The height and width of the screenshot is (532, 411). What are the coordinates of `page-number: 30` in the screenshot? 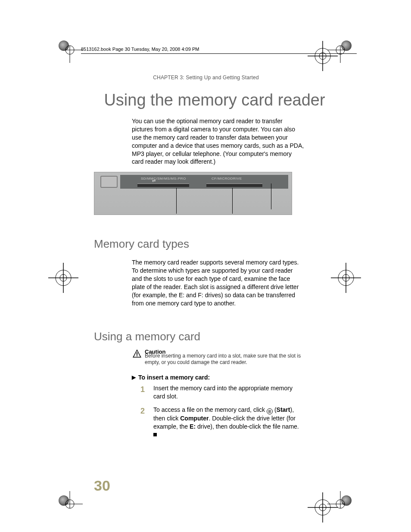 It's located at (102, 486).